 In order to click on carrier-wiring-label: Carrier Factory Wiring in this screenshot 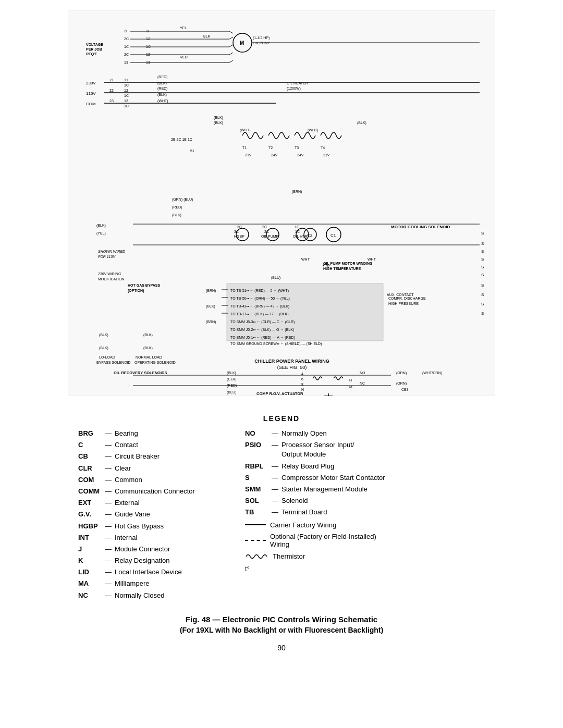, I will do `click(331, 525)`.